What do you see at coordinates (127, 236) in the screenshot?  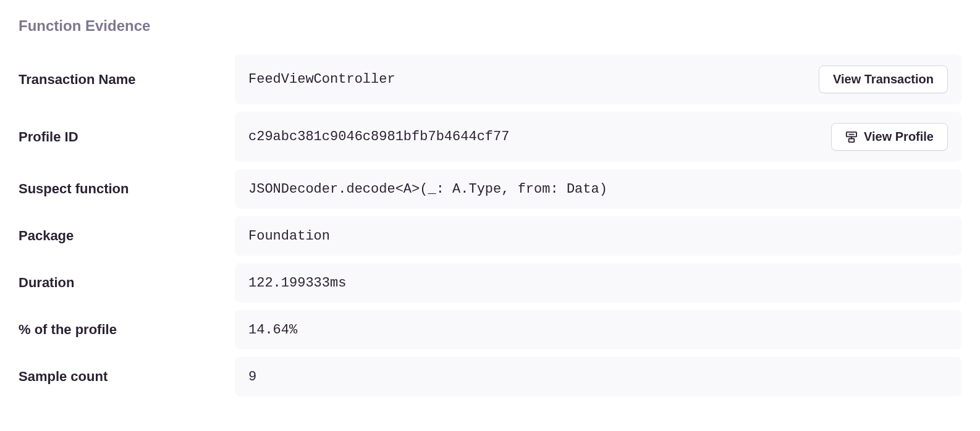 I see `package-label: Package` at bounding box center [127, 236].